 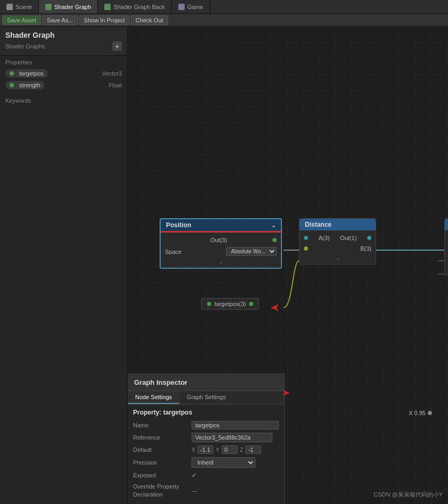 I want to click on scene-icon, so click(x=10, y=7).